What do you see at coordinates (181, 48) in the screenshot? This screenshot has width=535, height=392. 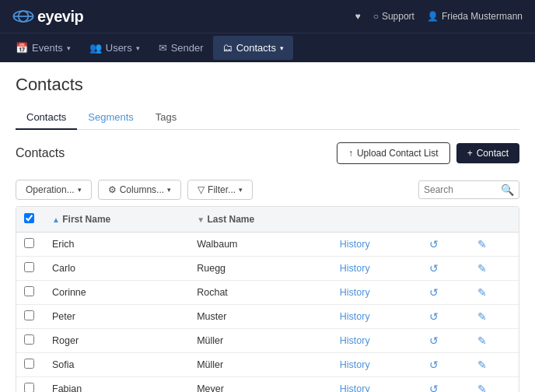 I see `subnav-item-sender: ✉ Sender` at bounding box center [181, 48].